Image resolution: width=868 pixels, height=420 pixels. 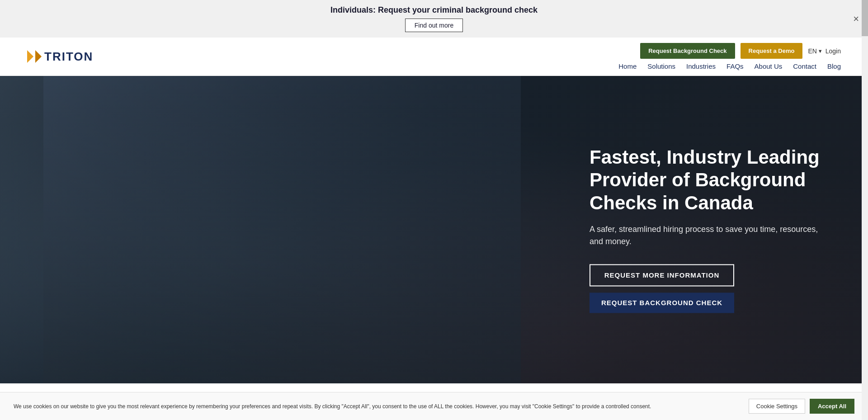 I want to click on hero-content: Fastest, Industry Leading Provider of Ba…, so click(x=707, y=230).